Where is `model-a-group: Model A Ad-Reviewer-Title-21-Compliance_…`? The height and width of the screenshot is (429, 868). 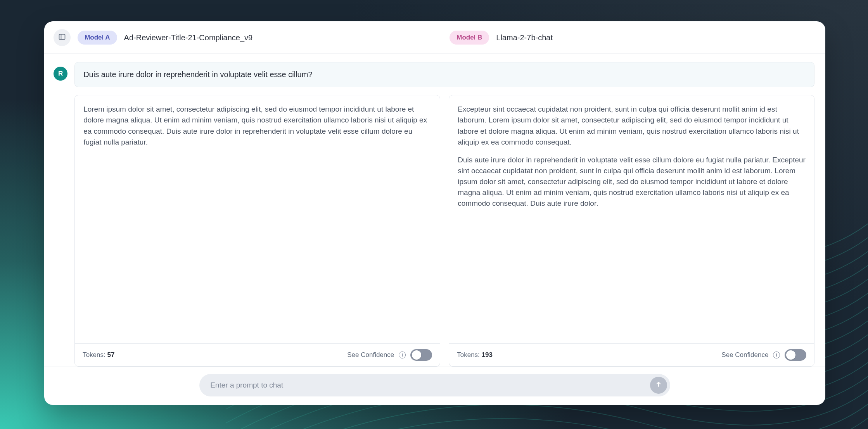
model-a-group: Model A Ad-Reviewer-Title-21-Compliance_… is located at coordinates (260, 38).